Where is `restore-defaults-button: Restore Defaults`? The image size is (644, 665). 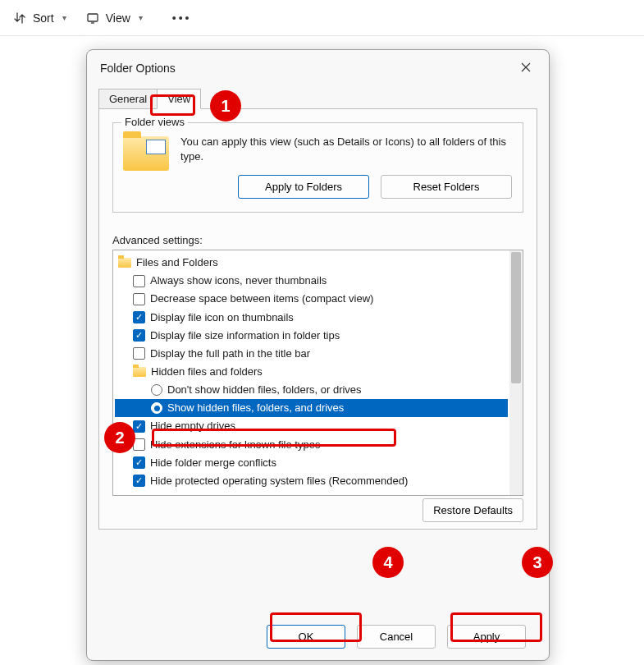
restore-defaults-button: Restore Defaults is located at coordinates (473, 511).